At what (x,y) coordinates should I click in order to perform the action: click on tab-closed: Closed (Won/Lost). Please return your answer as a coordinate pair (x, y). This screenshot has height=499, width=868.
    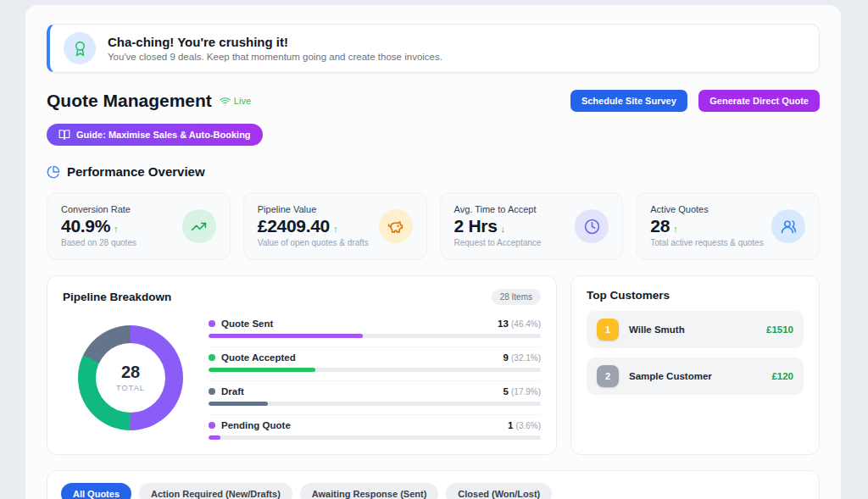
    Looking at the image, I should click on (498, 491).